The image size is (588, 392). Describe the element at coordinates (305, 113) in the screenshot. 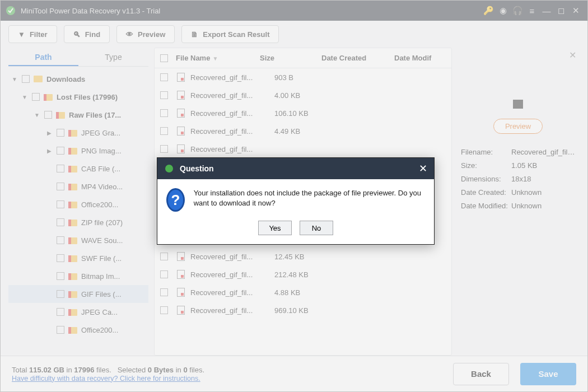

I see `file-size: 106.10 KB` at that location.